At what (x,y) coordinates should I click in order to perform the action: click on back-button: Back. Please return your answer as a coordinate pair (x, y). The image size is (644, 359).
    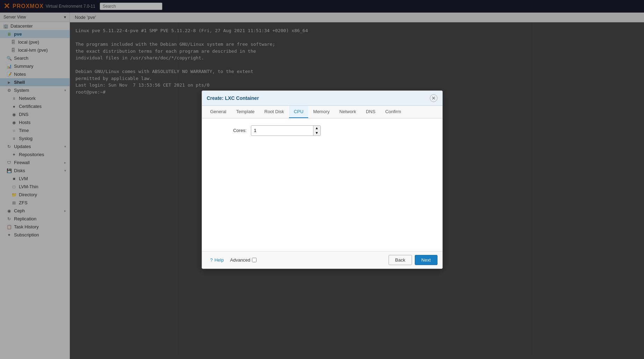
    Looking at the image, I should click on (400, 260).